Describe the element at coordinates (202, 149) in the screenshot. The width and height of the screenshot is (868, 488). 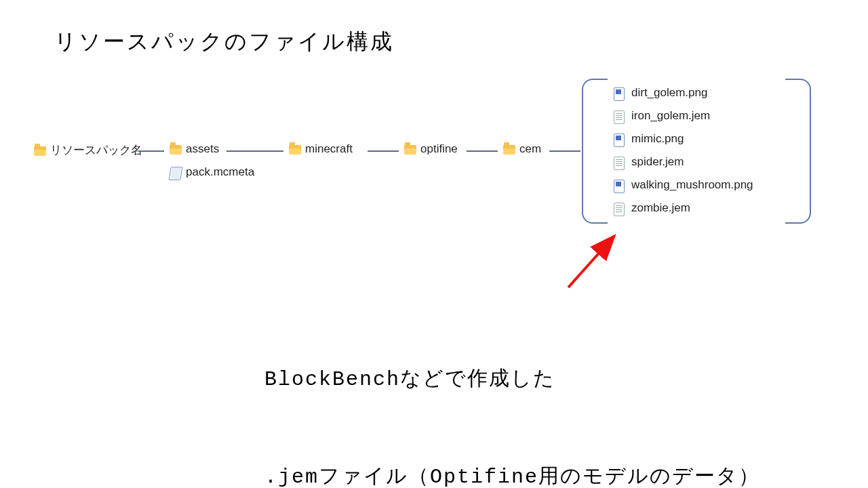
I see `folder-label: assets` at that location.